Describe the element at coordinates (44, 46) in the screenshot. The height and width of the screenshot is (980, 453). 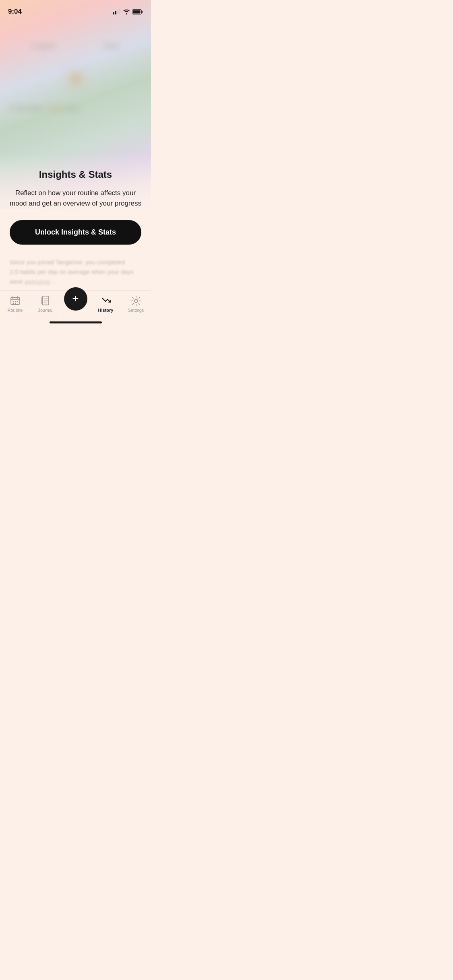
I see `bg-insights-tab: Insights` at that location.